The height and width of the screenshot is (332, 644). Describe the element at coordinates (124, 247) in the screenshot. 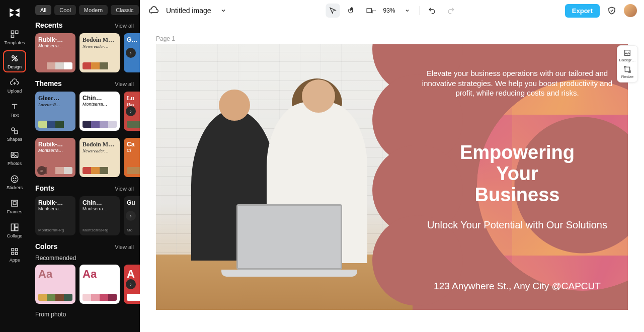

I see `colors-viewall: View all` at that location.